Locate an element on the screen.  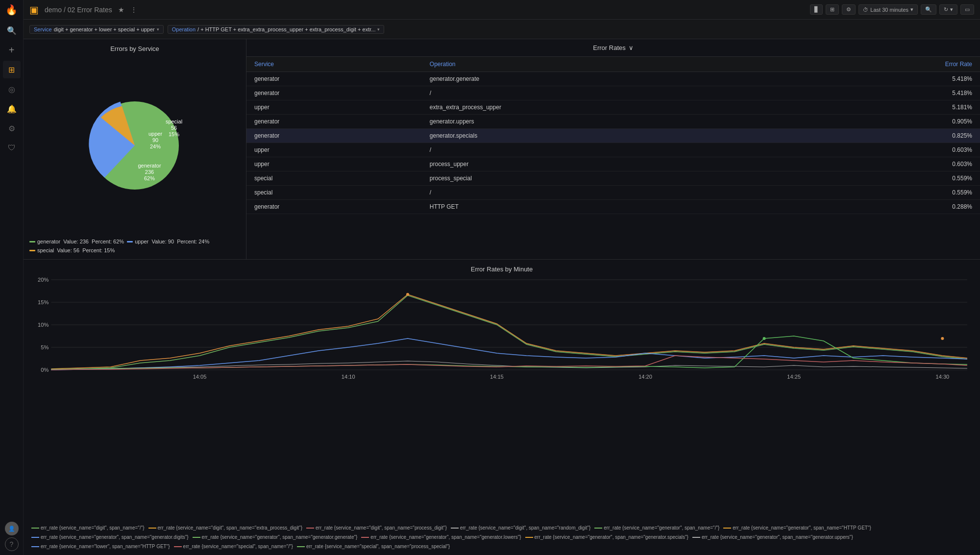
y-label-10: 10% is located at coordinates (43, 325).